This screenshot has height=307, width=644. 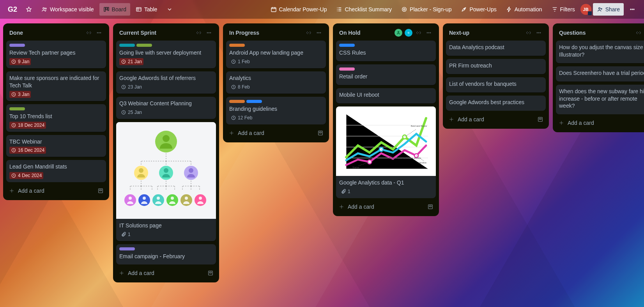 I want to click on card: List of vendors for banquets, so click(x=496, y=85).